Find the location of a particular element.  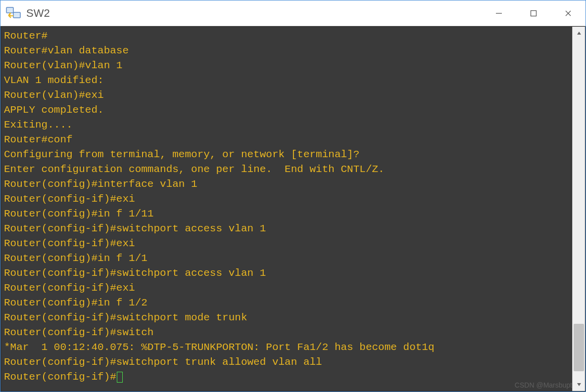

terminal-line: Exiting.... is located at coordinates (287, 125).